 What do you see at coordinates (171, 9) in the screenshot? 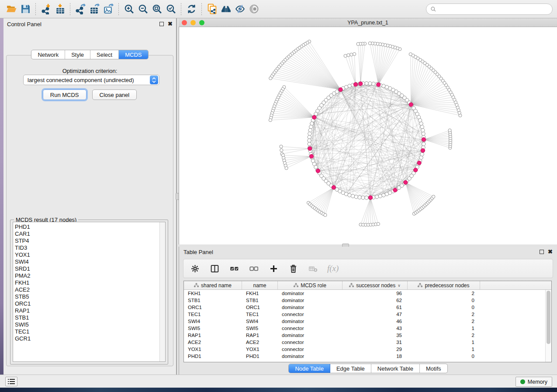
I see `zoom-selected-icon` at bounding box center [171, 9].